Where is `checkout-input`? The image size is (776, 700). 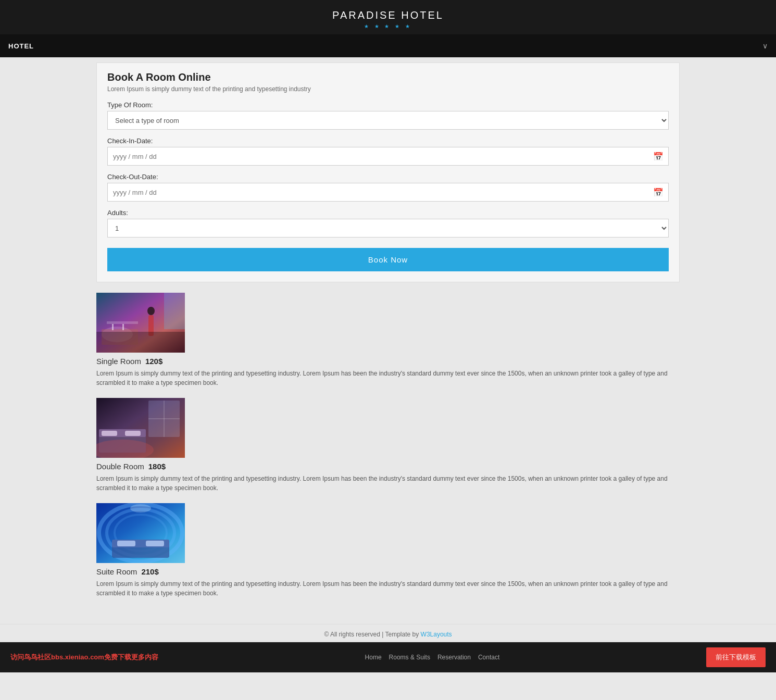
checkout-input is located at coordinates (388, 192).